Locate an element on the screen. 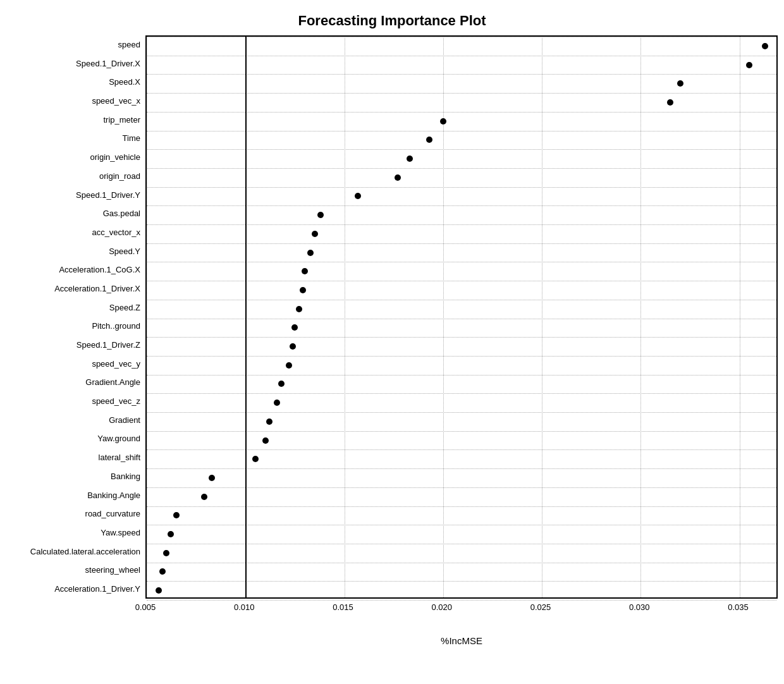 The image size is (784, 684). y-label: Calculated.lateral.acceleration is located at coordinates (73, 552).